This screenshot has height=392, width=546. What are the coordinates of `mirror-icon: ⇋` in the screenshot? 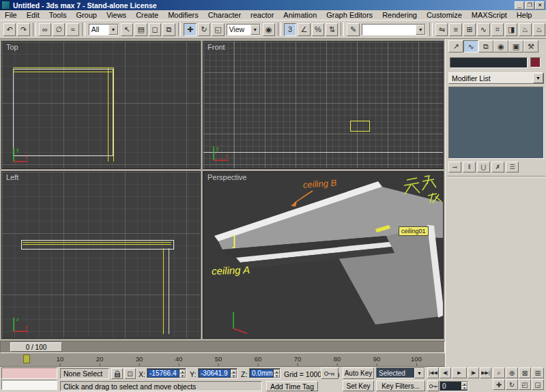 It's located at (442, 30).